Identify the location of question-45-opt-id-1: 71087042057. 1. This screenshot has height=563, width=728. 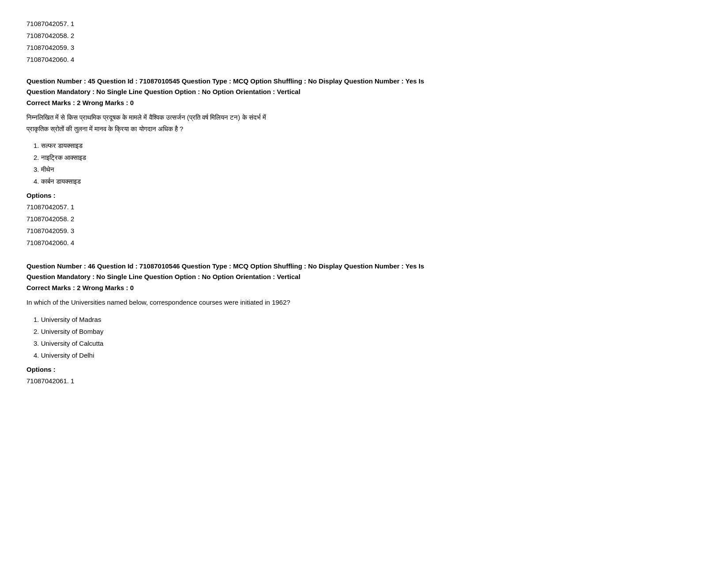
(364, 207).